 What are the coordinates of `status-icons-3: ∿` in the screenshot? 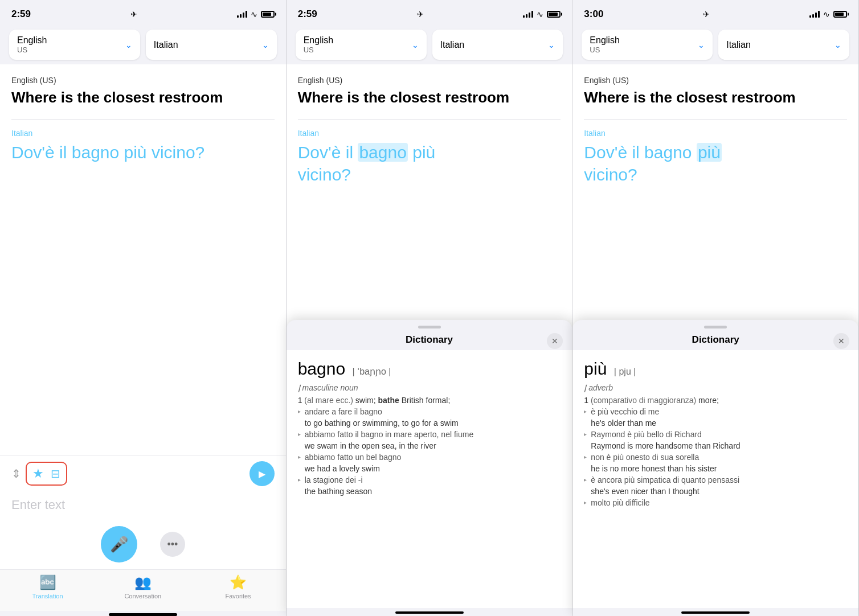 It's located at (828, 14).